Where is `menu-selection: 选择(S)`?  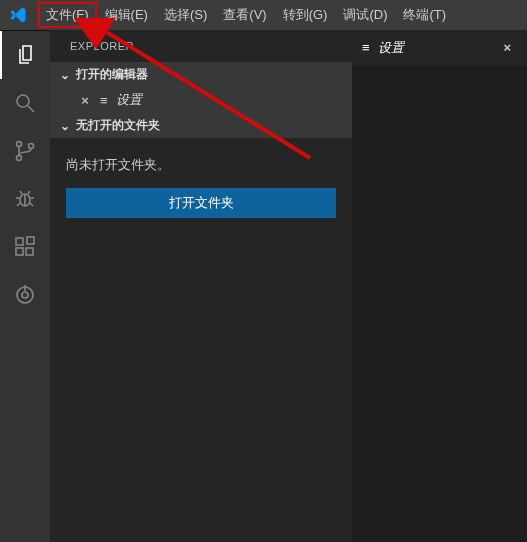
menu-selection: 选择(S) is located at coordinates (186, 15).